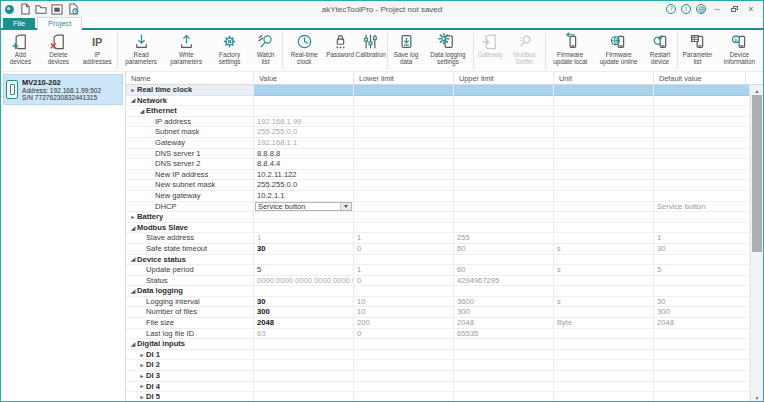 The image size is (764, 402). Describe the element at coordinates (304, 154) in the screenshot. I see `param-value-cell: 8.8.8.8` at that location.